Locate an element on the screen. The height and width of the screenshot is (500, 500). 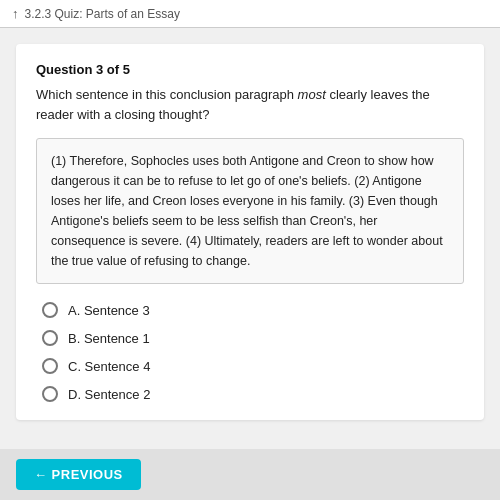
question-text-italic: most is located at coordinates (312, 94).